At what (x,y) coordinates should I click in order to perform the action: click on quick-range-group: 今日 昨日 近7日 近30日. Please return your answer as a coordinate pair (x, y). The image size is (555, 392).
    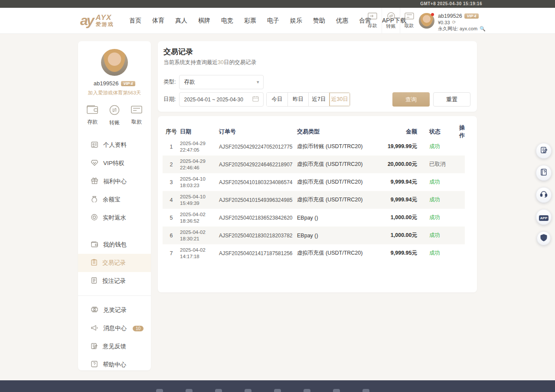
    Looking at the image, I should click on (308, 100).